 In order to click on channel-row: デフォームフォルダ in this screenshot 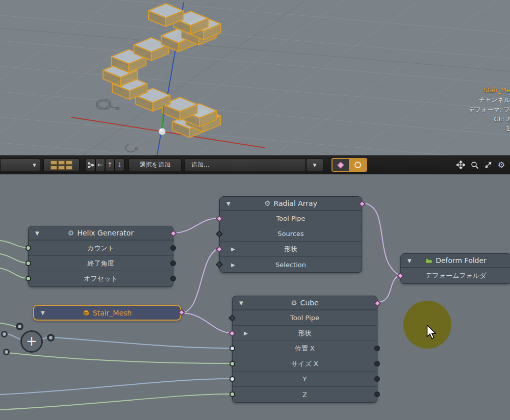, I will do `click(455, 276)`.